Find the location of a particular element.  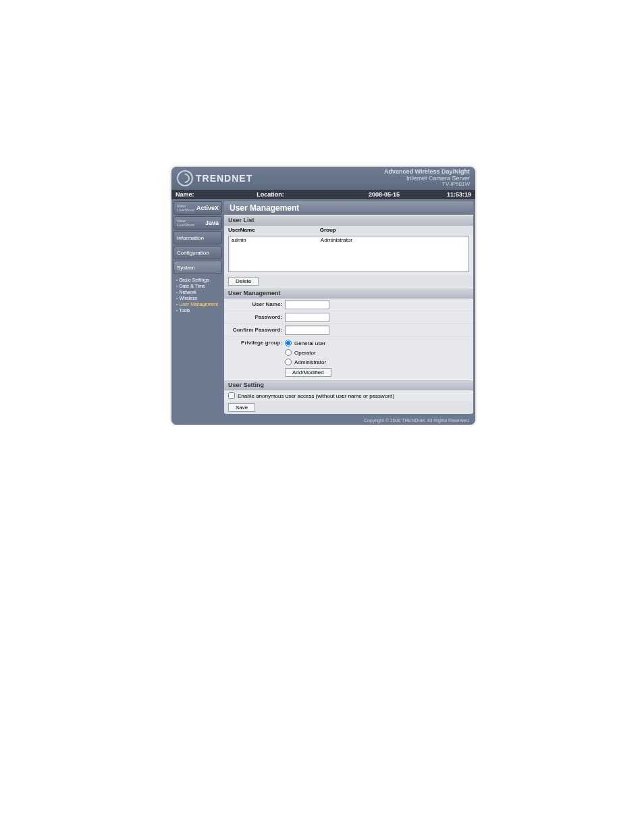

app-window: TRENDNET Advanced Wireless Day/Night Int… is located at coordinates (323, 296).